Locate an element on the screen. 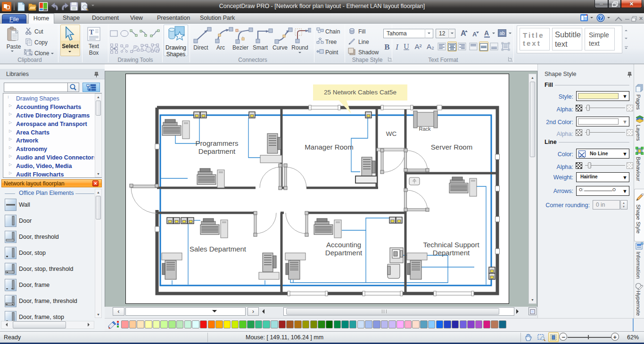 The image size is (644, 344). svg-text: T is located at coordinates (91, 32).